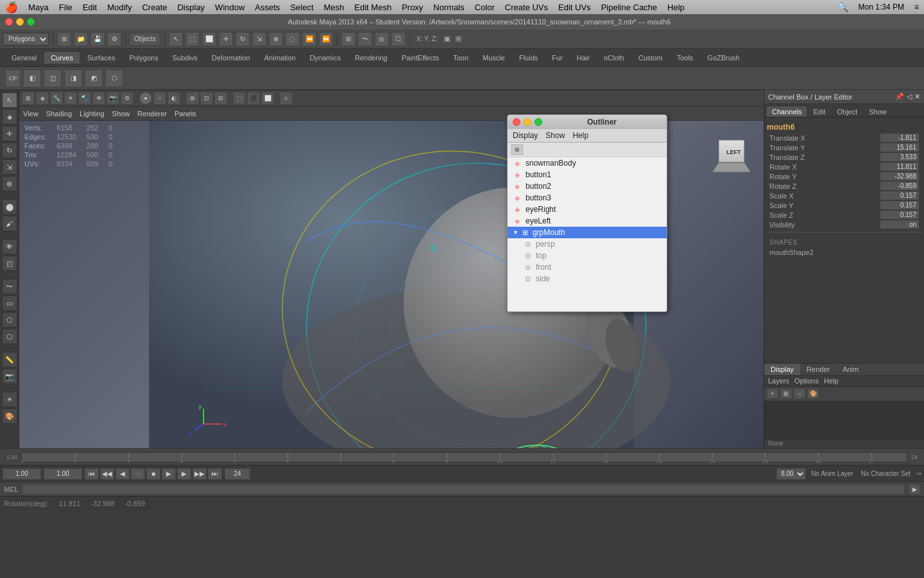 This screenshot has width=924, height=578. Describe the element at coordinates (732, 153) in the screenshot. I see `view-cube: LEFT` at that location.